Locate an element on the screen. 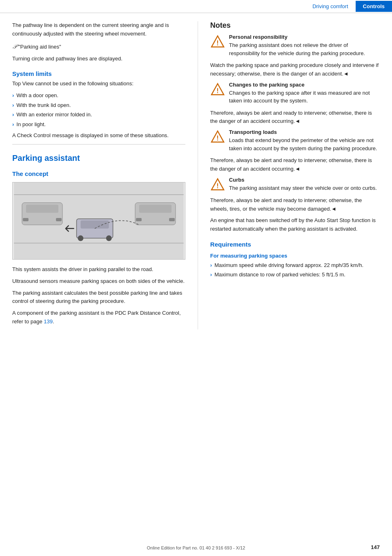  measure-arrow-2: › is located at coordinates (211, 275).